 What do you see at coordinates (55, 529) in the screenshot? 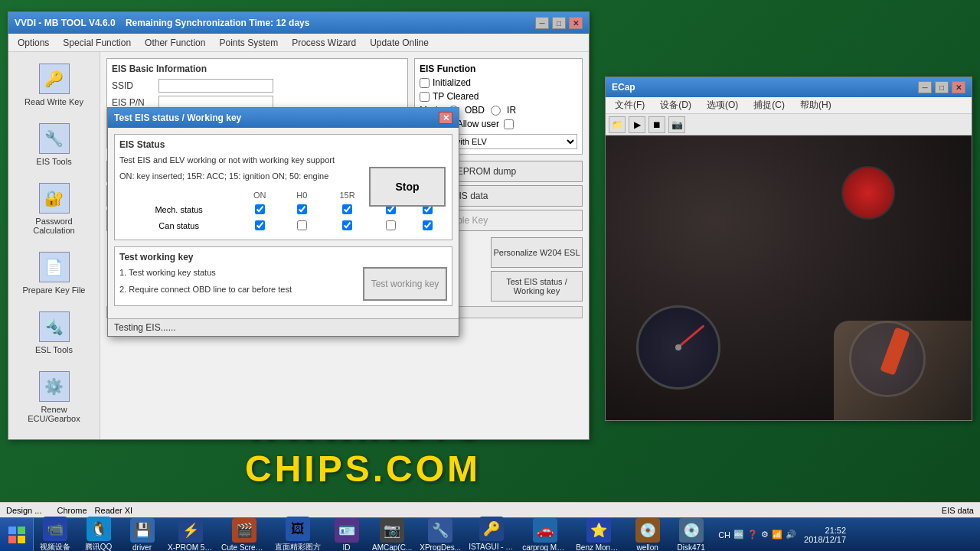
I see `video-icon: 📹` at bounding box center [55, 529].